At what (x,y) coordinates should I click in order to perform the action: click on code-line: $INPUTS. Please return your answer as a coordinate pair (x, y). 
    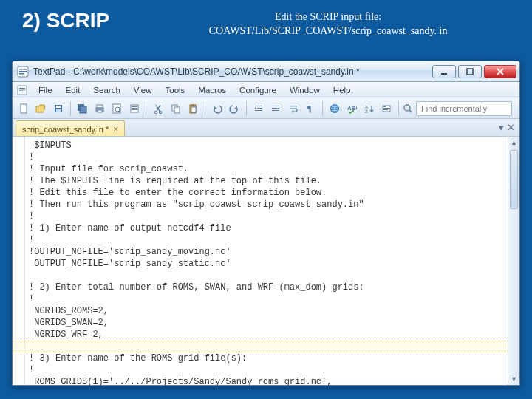
    Looking at the image, I should click on (267, 146).